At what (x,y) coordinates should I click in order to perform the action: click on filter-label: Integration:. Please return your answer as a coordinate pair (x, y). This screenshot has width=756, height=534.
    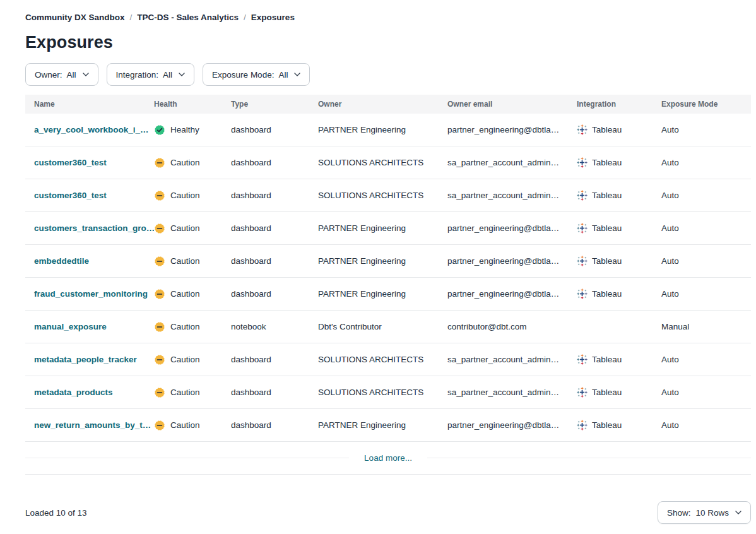
    Looking at the image, I should click on (138, 74).